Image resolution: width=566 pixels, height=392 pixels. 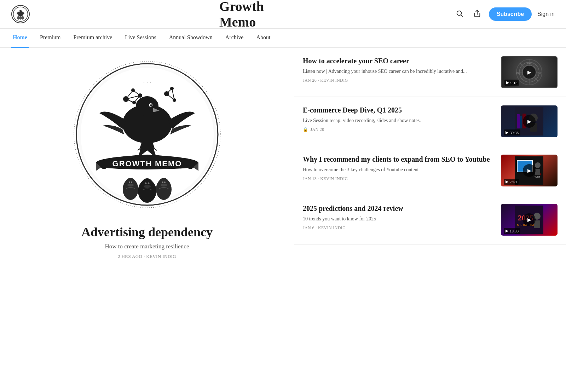 What do you see at coordinates (399, 70) in the screenshot?
I see `article-text: How to accelerate your SEO career Listen…` at bounding box center [399, 70].